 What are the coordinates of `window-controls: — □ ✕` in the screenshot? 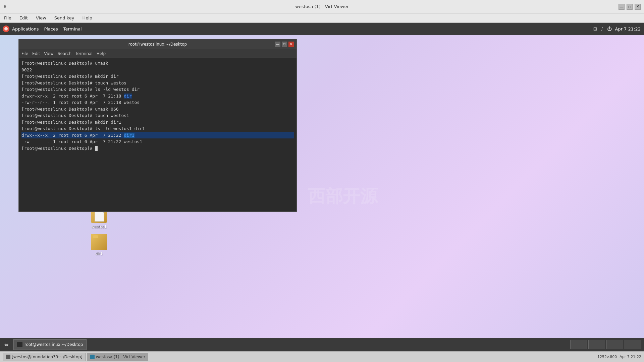 It's located at (630, 7).